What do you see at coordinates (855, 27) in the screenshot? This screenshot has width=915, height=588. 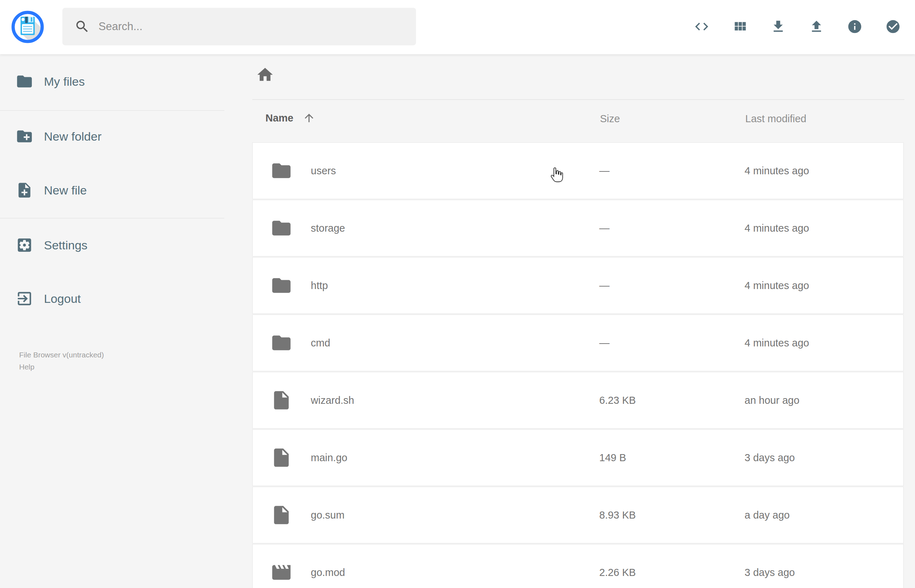 I see `info-icon` at bounding box center [855, 27].